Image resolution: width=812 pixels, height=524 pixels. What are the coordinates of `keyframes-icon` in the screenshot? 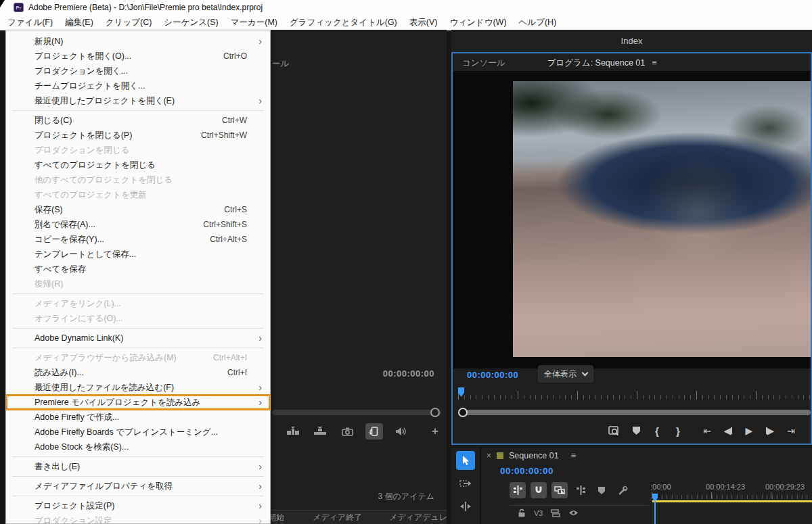 It's located at (581, 490).